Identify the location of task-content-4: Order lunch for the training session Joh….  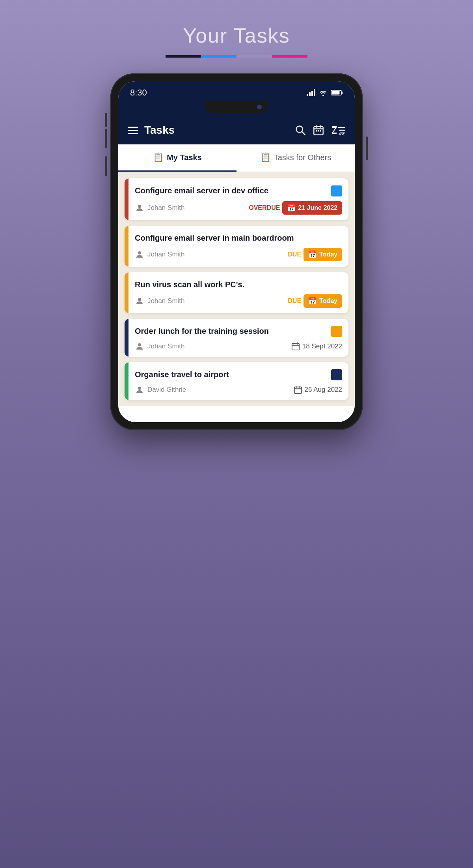
(238, 338).